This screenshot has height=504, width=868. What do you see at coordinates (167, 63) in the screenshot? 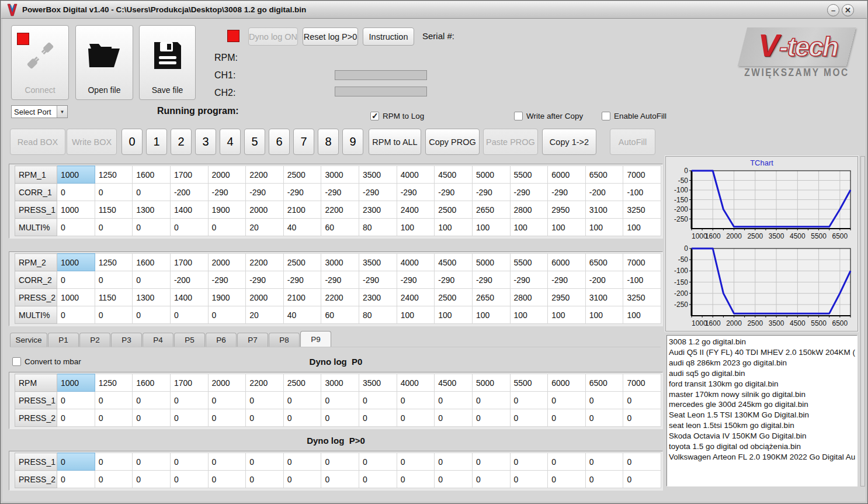
I see `save-file-button: Save file` at bounding box center [167, 63].